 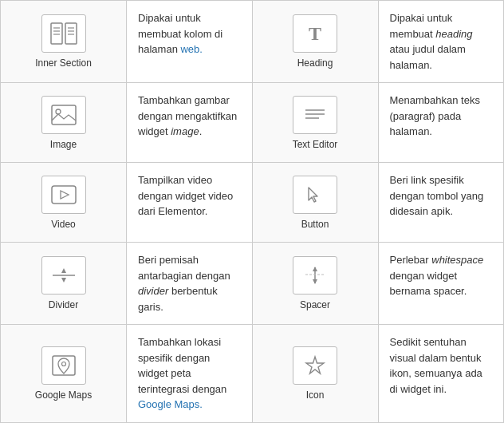 What do you see at coordinates (315, 34) in the screenshot?
I see `heading-icon: T` at bounding box center [315, 34].